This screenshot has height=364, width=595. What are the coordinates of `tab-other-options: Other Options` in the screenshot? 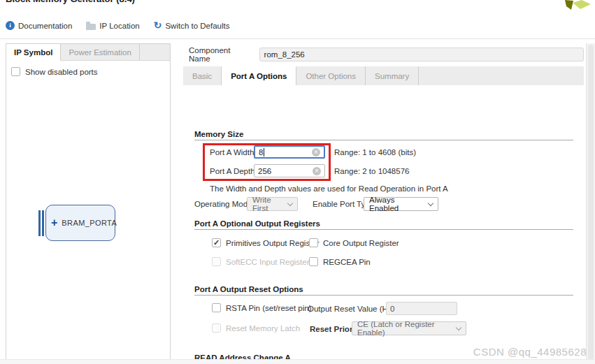 It's located at (331, 75).